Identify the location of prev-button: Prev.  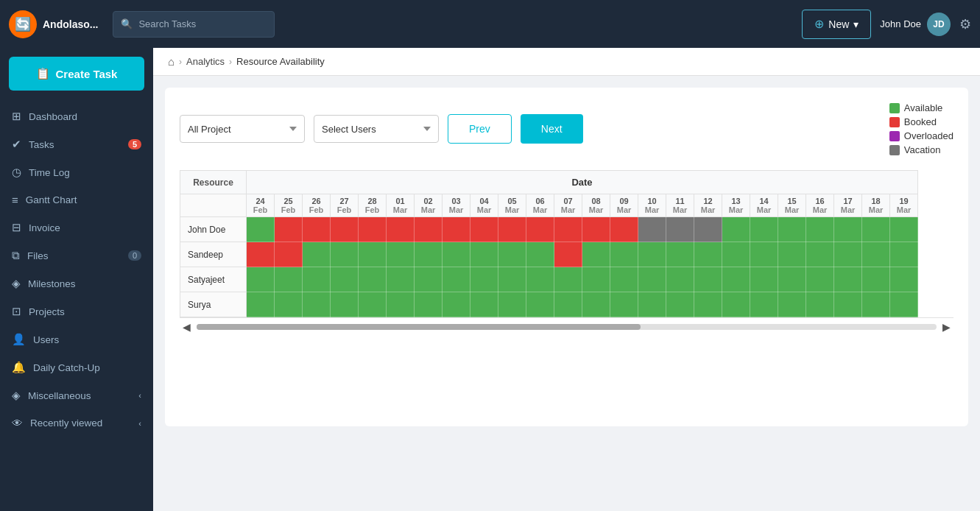
(480, 129).